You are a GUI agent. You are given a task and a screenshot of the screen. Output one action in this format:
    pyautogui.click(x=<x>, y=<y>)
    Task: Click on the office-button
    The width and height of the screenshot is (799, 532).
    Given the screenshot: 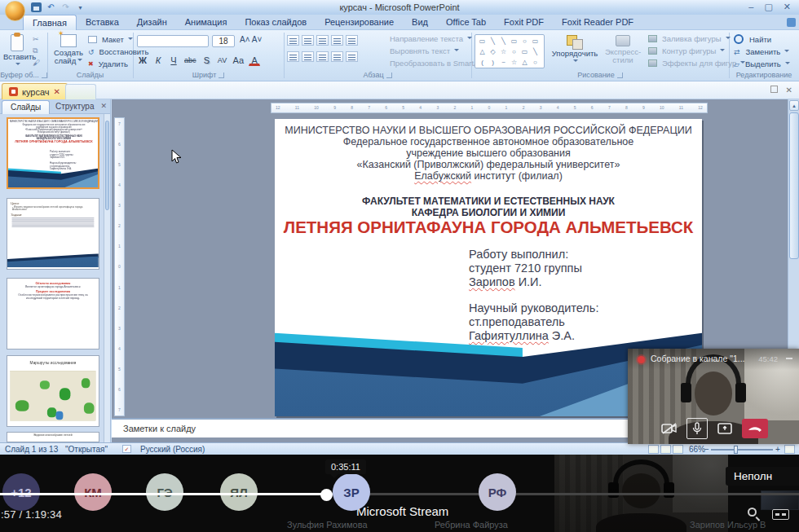 What is the action you would take?
    pyautogui.click(x=15, y=11)
    